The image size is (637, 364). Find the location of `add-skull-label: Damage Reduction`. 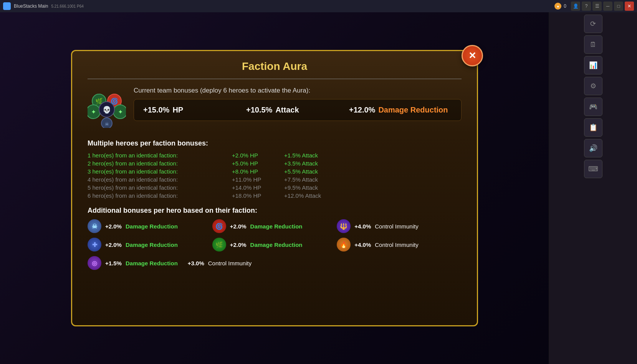

add-skull-label: Damage Reduction is located at coordinates (152, 227).